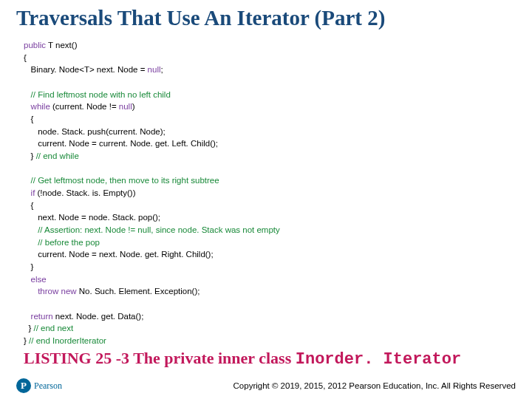 The height and width of the screenshot is (399, 532). Describe the element at coordinates (160, 358) in the screenshot. I see `caption-prefix: LISTING 25 -3 The private inner class` at that location.